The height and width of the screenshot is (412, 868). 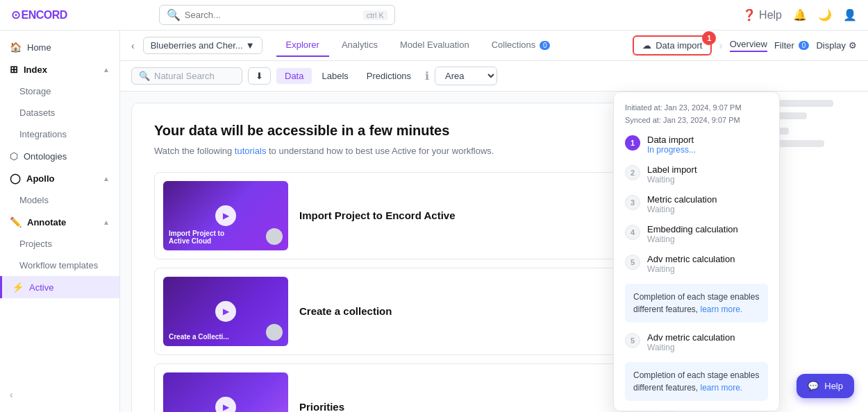 What do you see at coordinates (696, 204) in the screenshot?
I see `step-3: 3 Metric calculation Waiting` at bounding box center [696, 204].